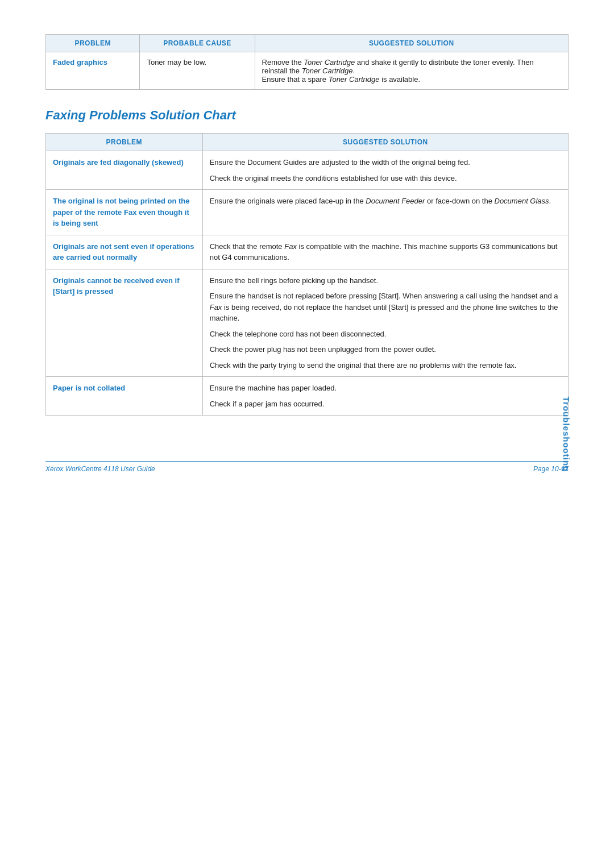  I want to click on fax-solution-1: Ensure the Document Guides are adjusted …, so click(385, 171).